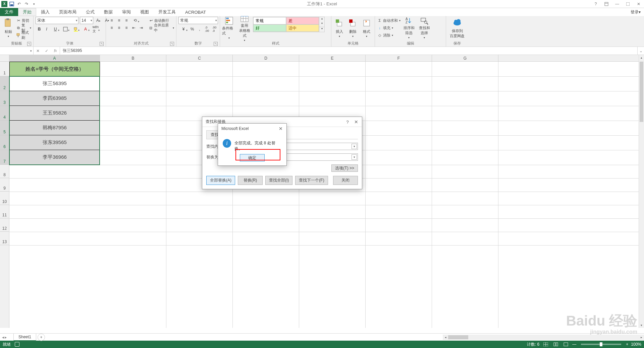 The height and width of the screenshot is (348, 644). Describe the element at coordinates (270, 28) in the screenshot. I see `style-good: 好` at that location.